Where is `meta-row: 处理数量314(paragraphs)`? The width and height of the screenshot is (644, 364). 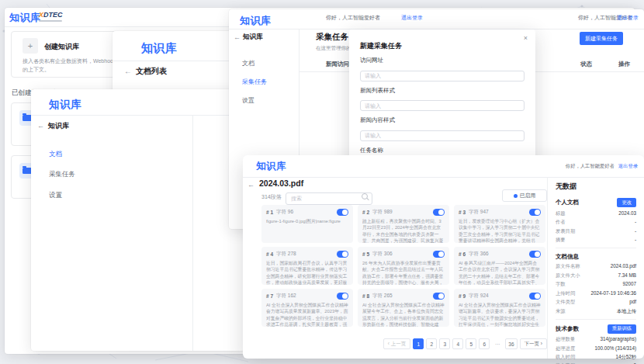
meta-row: 处理数量314(paragraphs) is located at coordinates (596, 339).